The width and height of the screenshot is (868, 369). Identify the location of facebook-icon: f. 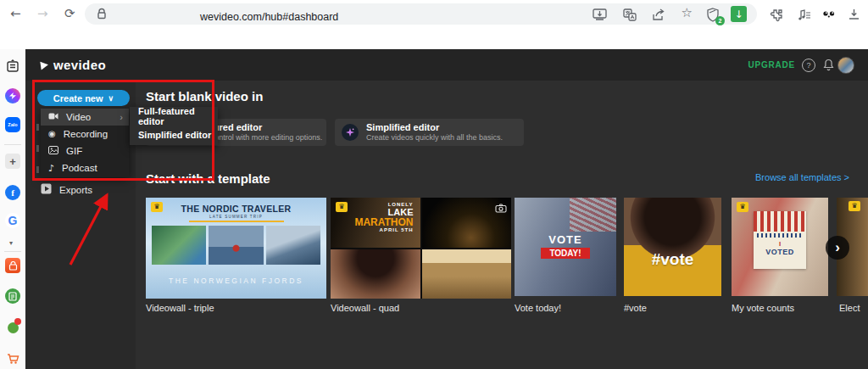
(13, 193).